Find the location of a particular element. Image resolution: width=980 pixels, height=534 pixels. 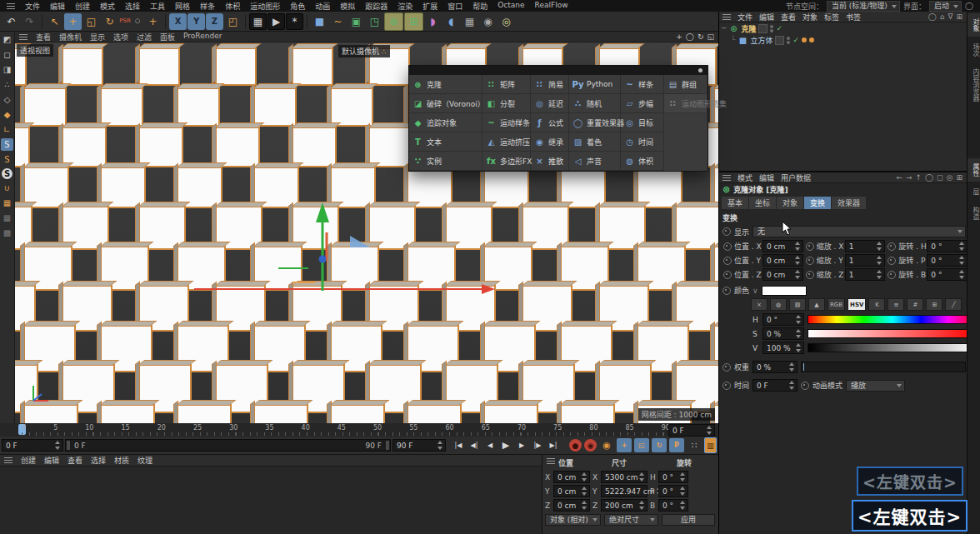

menu-item: 角色 is located at coordinates (298, 7).